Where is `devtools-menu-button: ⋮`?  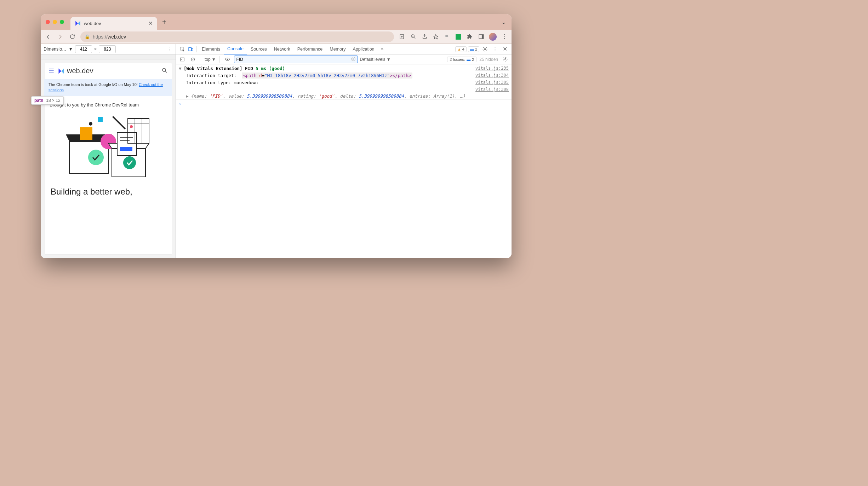
devtools-menu-button: ⋮ is located at coordinates (495, 49).